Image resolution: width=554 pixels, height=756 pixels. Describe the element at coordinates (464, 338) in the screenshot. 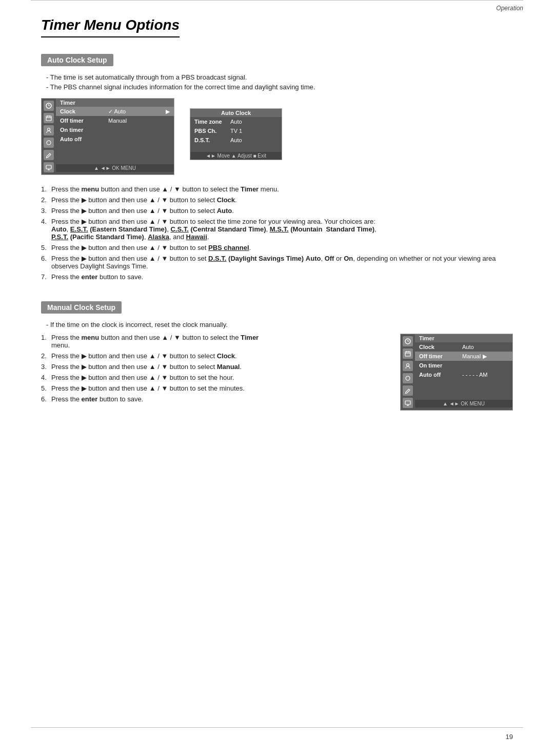

I see `manual-timer-title: Timer` at that location.